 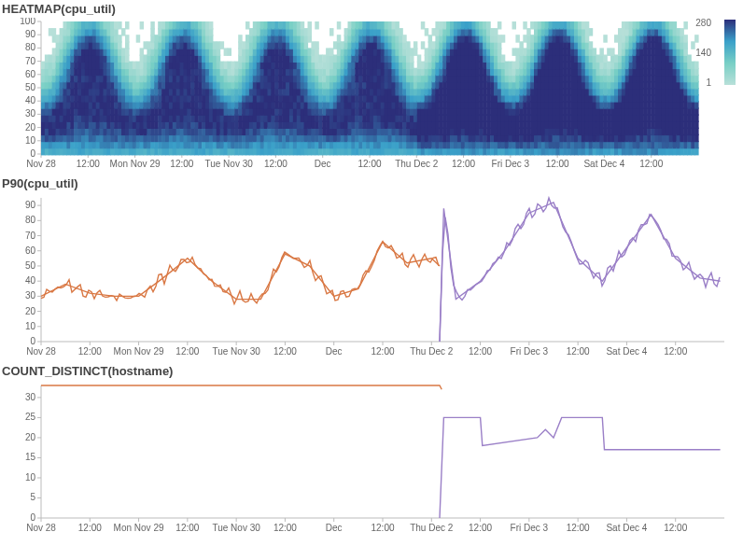 I want to click on svg-text: 5, so click(x=33, y=497).